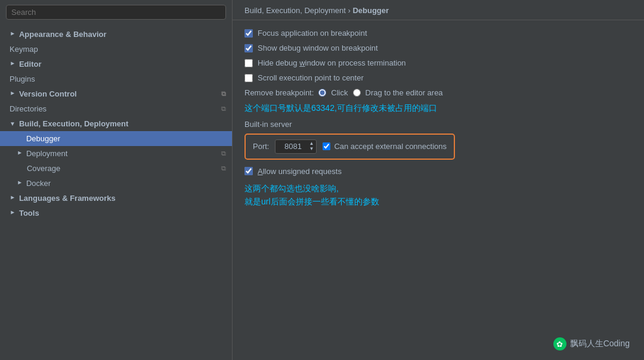 This screenshot has width=644, height=360. I want to click on port-row: Port: ▲ ▼ Can accept external connection…, so click(349, 147).